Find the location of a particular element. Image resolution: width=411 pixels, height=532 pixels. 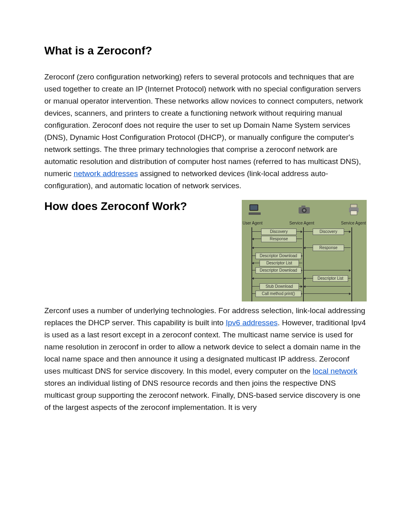

link-network-addresses: network addresses is located at coordinates (106, 173).